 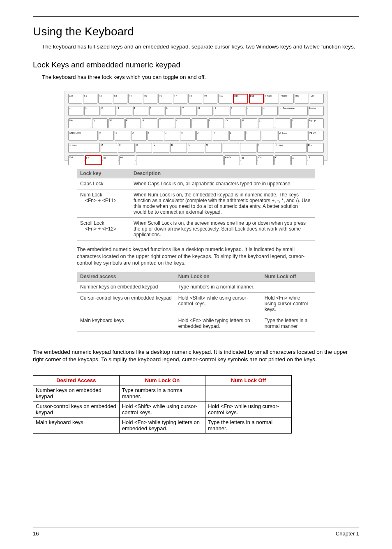 I want to click on chapter-label: Chapter 1, so click(x=348, y=533).